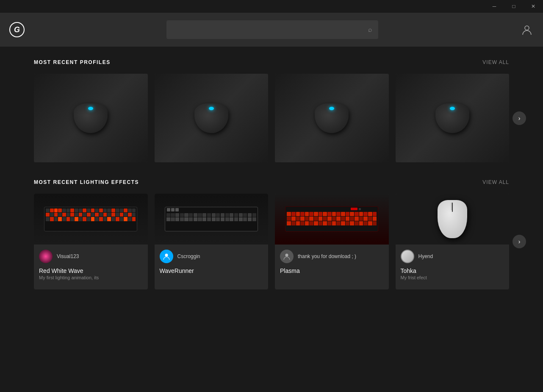 This screenshot has height=392, width=543. I want to click on card-info: thank you for download ; ) Plasma, so click(332, 262).